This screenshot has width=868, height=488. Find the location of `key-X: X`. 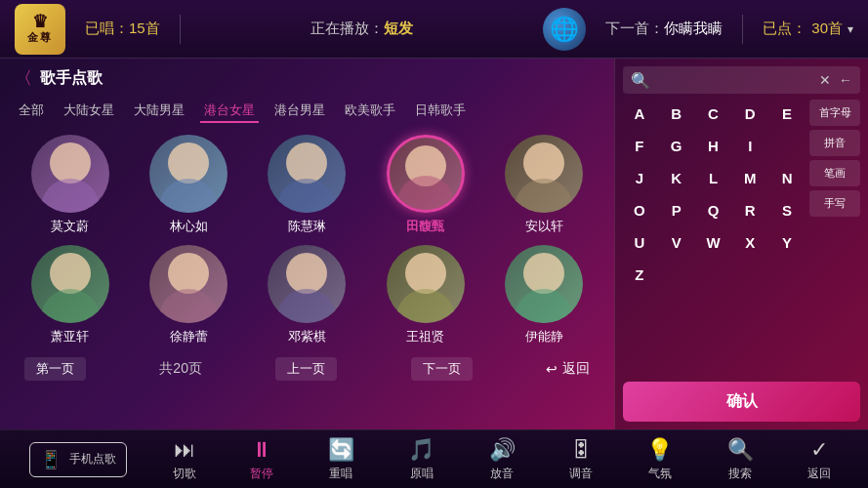

key-X: X is located at coordinates (750, 242).